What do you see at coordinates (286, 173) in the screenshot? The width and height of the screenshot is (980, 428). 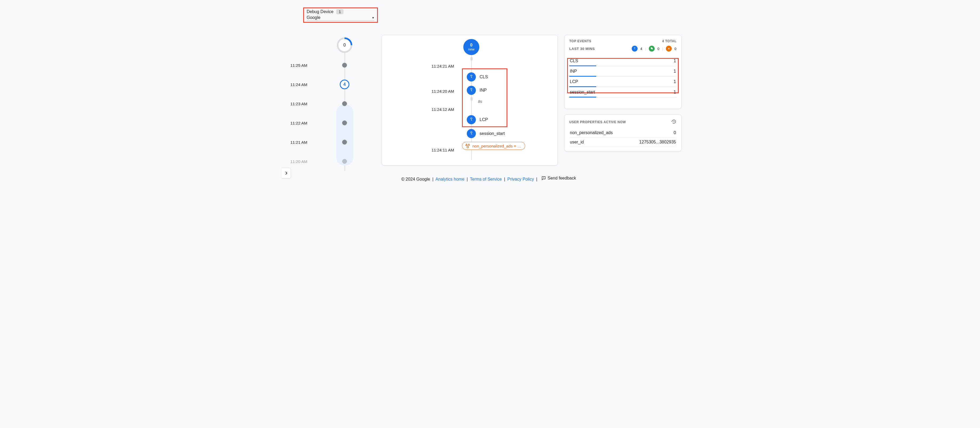 I see `chevron-right-icon` at bounding box center [286, 173].